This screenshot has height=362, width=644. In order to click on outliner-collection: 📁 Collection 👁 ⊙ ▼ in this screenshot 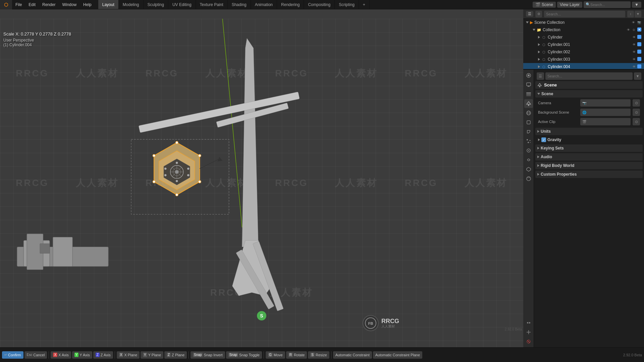, I will do `click(584, 30)`.